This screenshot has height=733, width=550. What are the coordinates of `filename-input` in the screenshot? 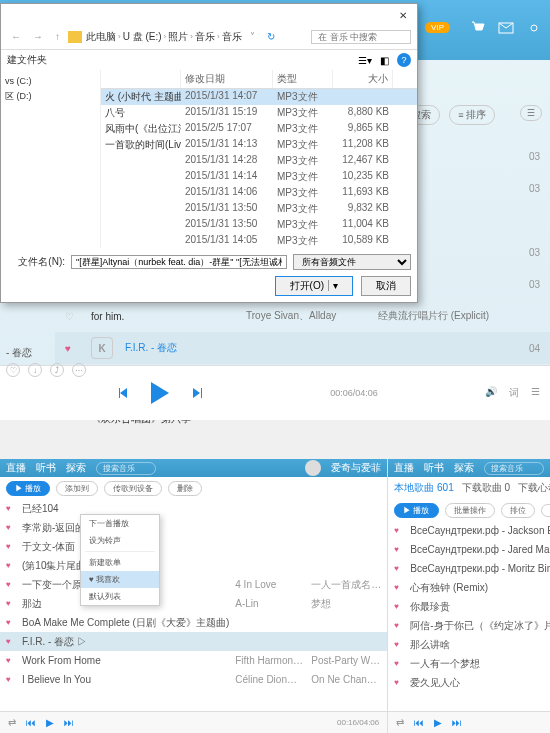 It's located at (179, 262).